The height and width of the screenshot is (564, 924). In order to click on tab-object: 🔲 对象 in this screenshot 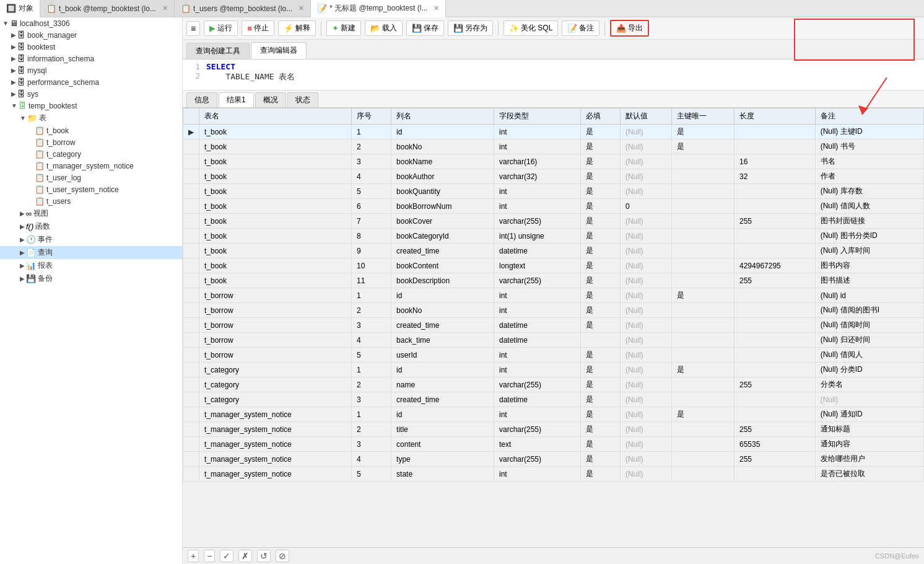, I will do `click(20, 9)`.